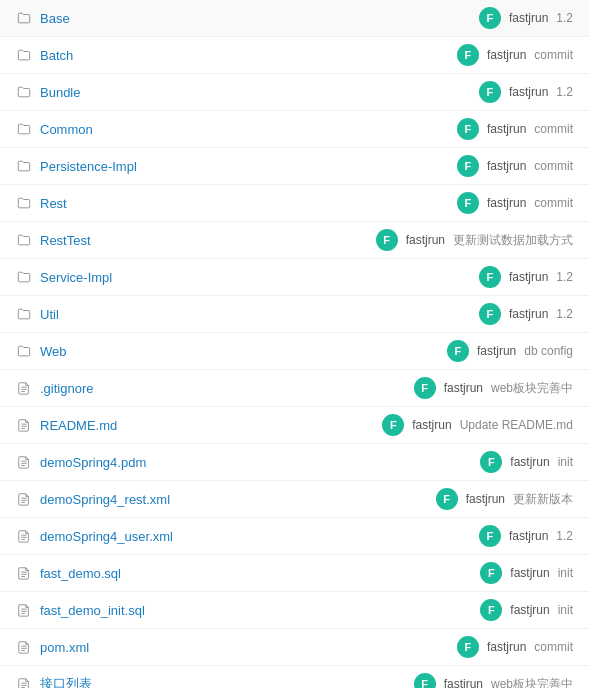  I want to click on commit-message: 更新测试数据加载方式, so click(513, 240).